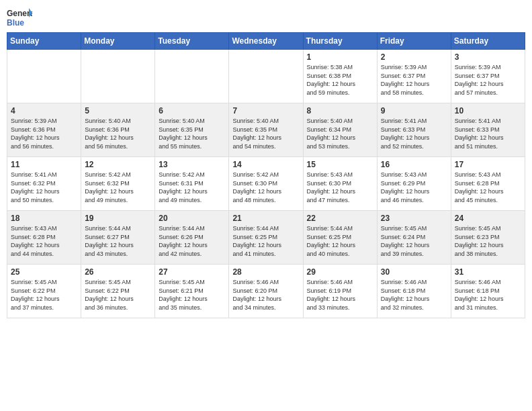  What do you see at coordinates (266, 184) in the screenshot?
I see `calendar-cell: 14Sunrise: 5:42 AM Sunset: 6:30 PM Dayli…` at bounding box center [266, 184].